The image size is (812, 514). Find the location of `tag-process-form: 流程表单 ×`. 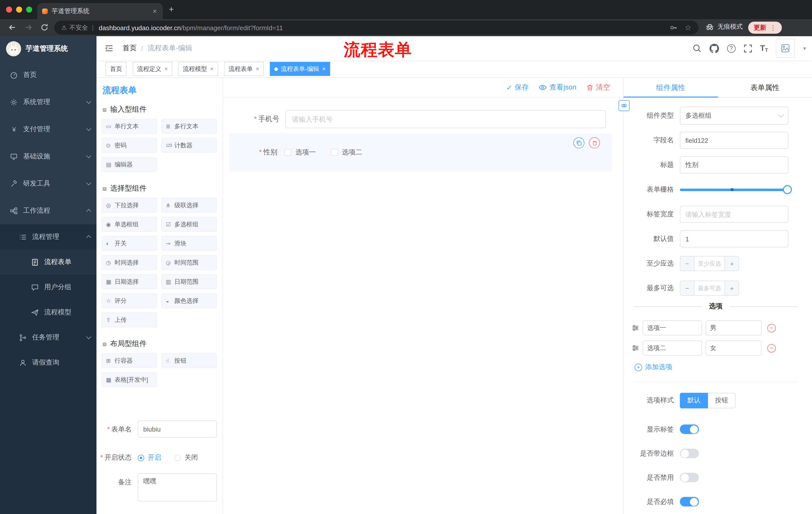

tag-process-form: 流程表单 × is located at coordinates (244, 69).